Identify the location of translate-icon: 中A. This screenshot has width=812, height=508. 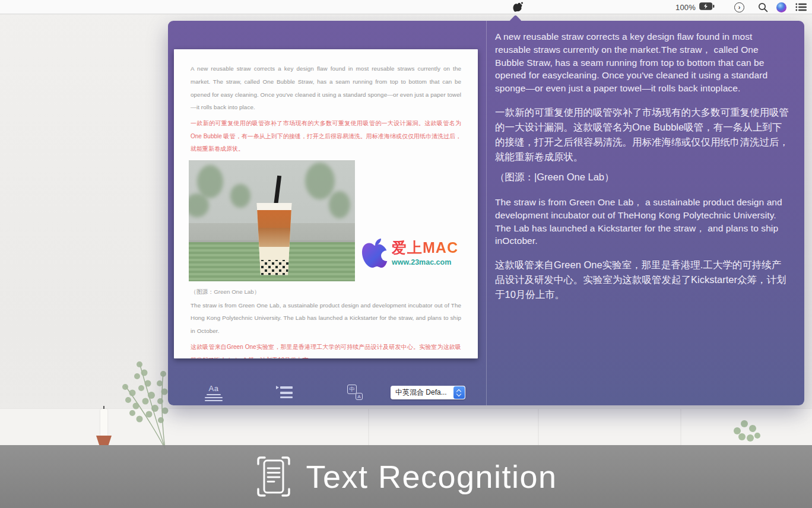
(355, 392).